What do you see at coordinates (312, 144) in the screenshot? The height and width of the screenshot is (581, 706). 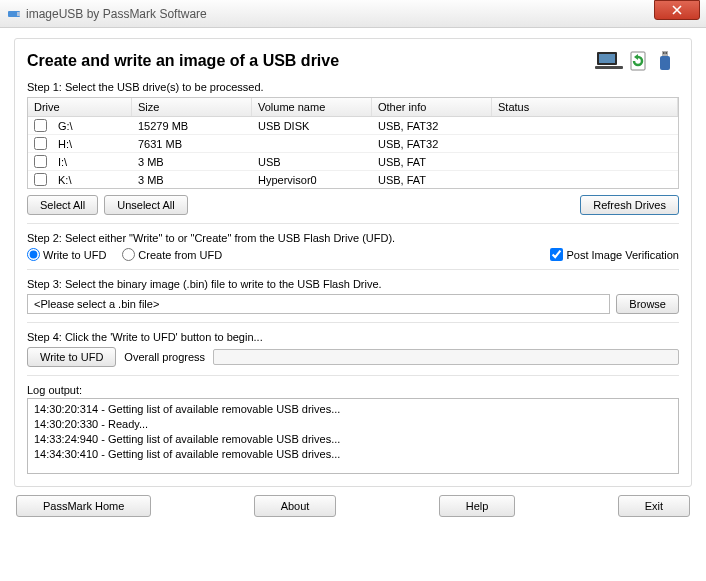 I see `cell-volume` at bounding box center [312, 144].